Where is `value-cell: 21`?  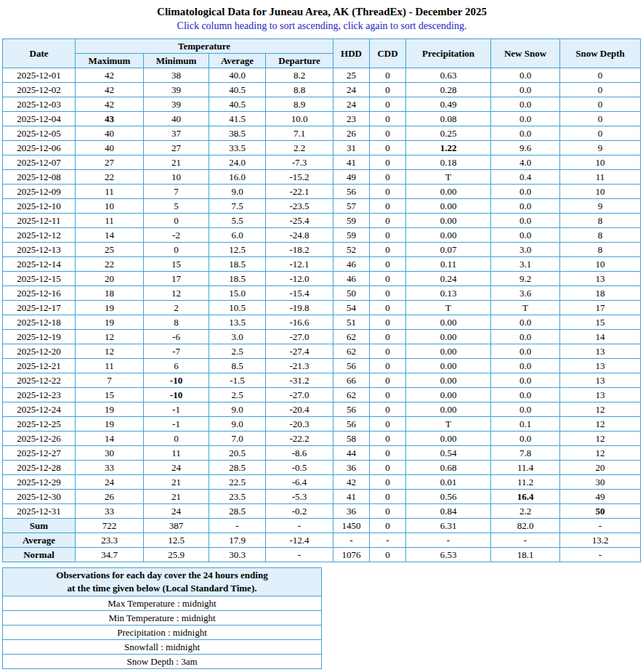
value-cell: 21 is located at coordinates (177, 163).